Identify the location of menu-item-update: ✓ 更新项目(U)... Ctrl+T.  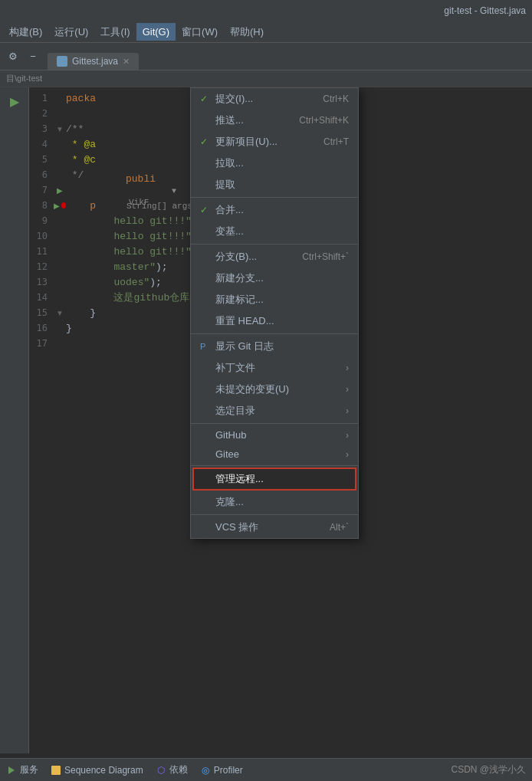
(274, 142).